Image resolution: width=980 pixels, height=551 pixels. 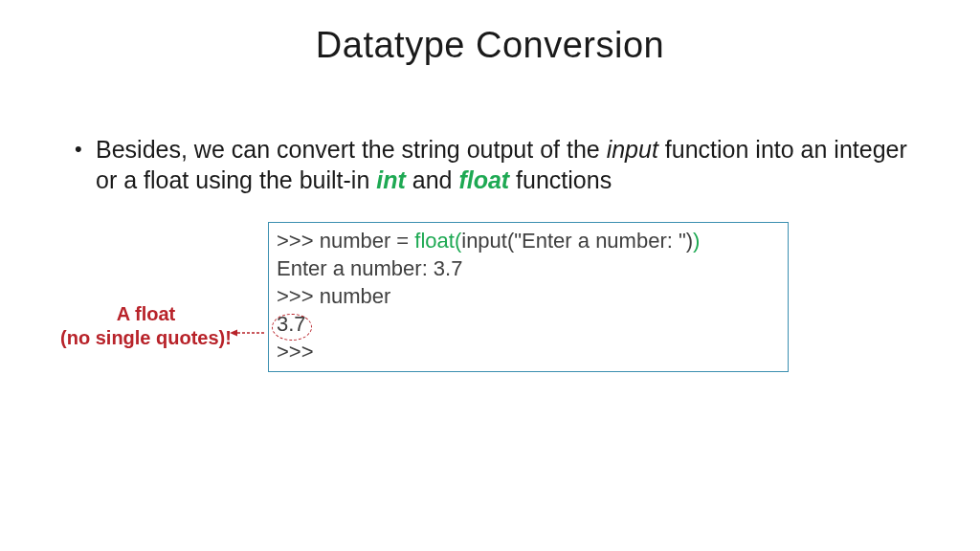 I want to click on code-line-5: >>>, so click(x=528, y=352).